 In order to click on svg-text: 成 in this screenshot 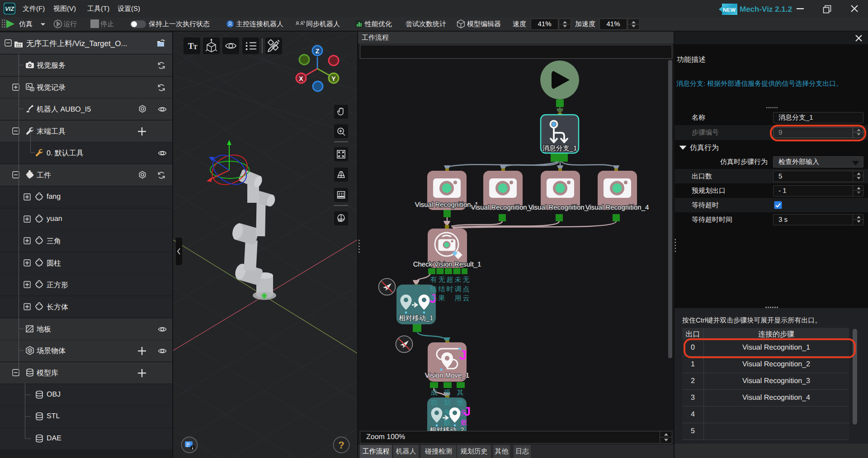, I will do `click(434, 393)`.